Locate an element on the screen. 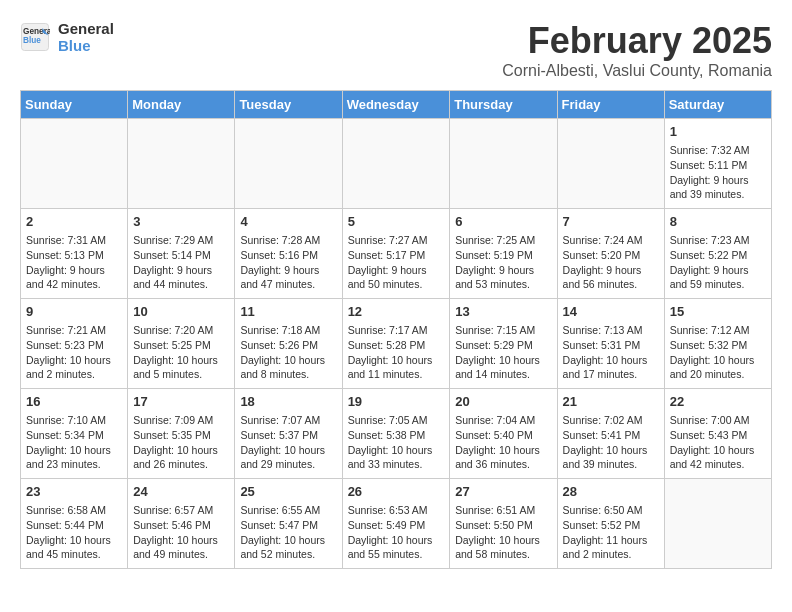 The width and height of the screenshot is (792, 612). day-number: 24 is located at coordinates (181, 492).